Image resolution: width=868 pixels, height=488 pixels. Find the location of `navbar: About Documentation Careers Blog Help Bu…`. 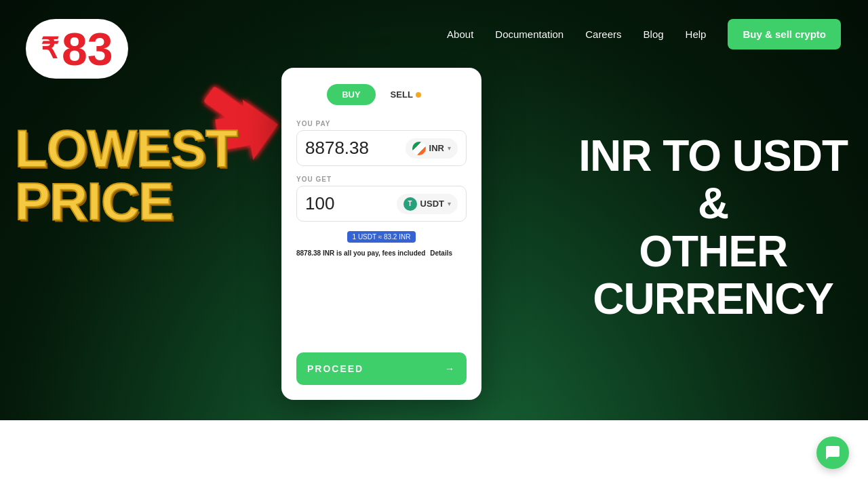

navbar: About Documentation Careers Blog Help Bu… is located at coordinates (434, 34).